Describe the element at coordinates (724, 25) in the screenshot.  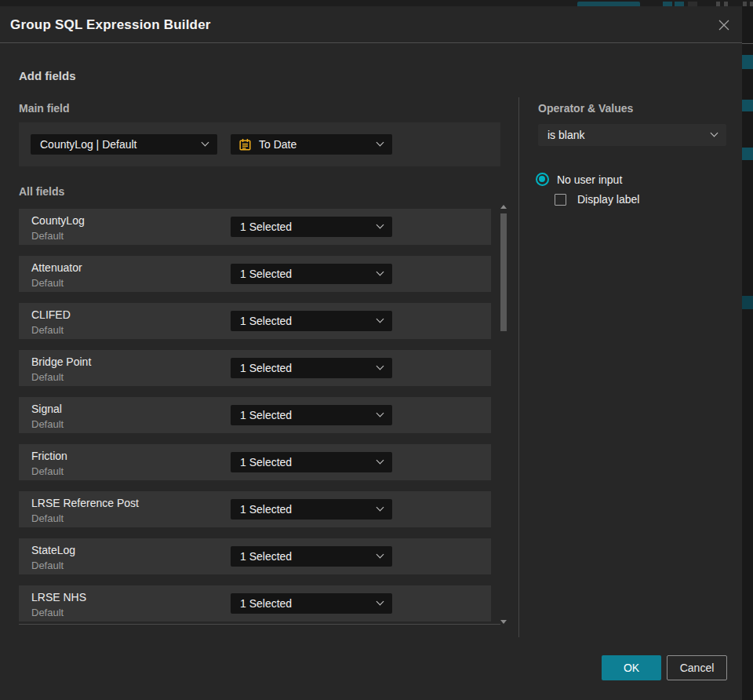
I see `close-icon` at that location.